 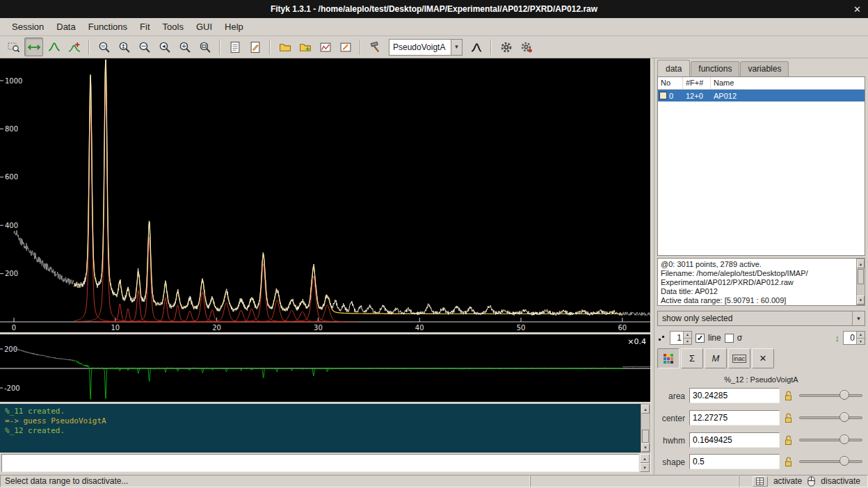 What do you see at coordinates (664, 96) in the screenshot?
I see `dataset-checkbox` at bounding box center [664, 96].